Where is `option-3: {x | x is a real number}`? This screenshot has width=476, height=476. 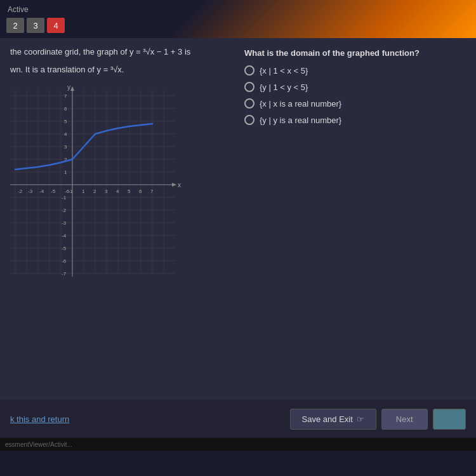
option-3: {x | x is a real number} is located at coordinates (355, 103).